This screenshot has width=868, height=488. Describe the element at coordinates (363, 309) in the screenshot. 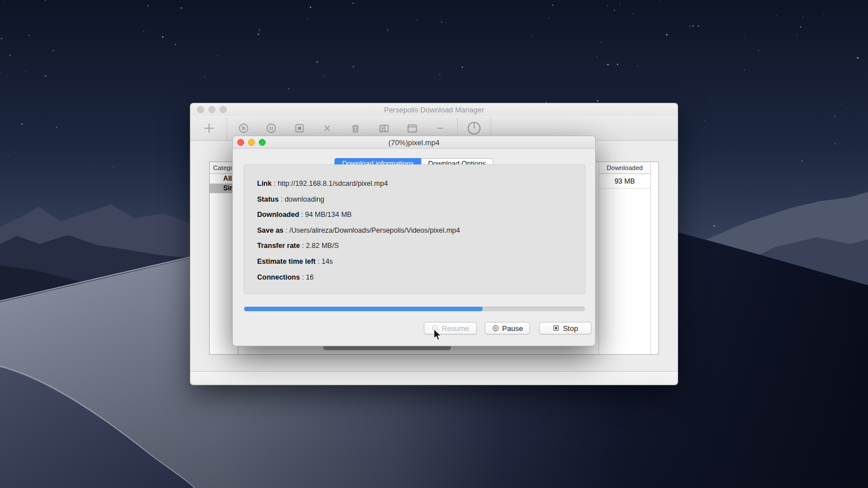

I see `download-progress-fill` at that location.